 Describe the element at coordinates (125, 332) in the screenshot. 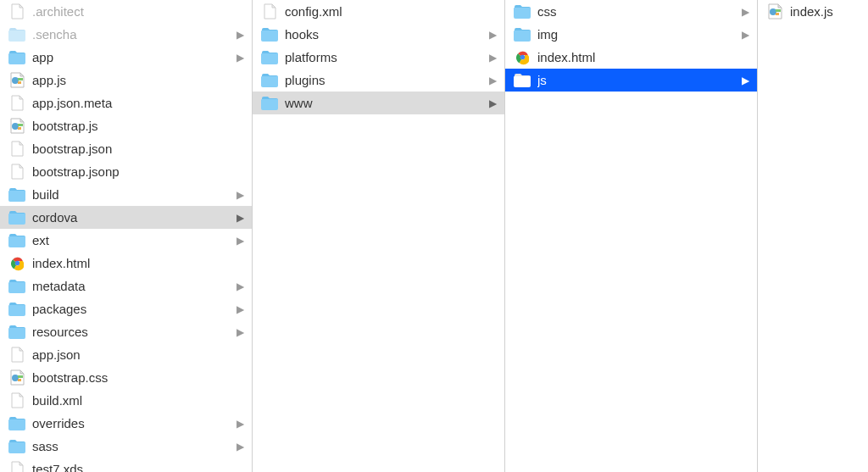

I see `list-item: resources▶` at that location.